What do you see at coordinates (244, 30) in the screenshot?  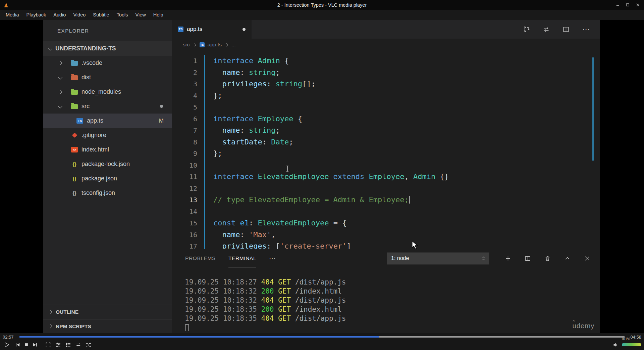 I see `unsaved-dot-icon` at bounding box center [244, 30].